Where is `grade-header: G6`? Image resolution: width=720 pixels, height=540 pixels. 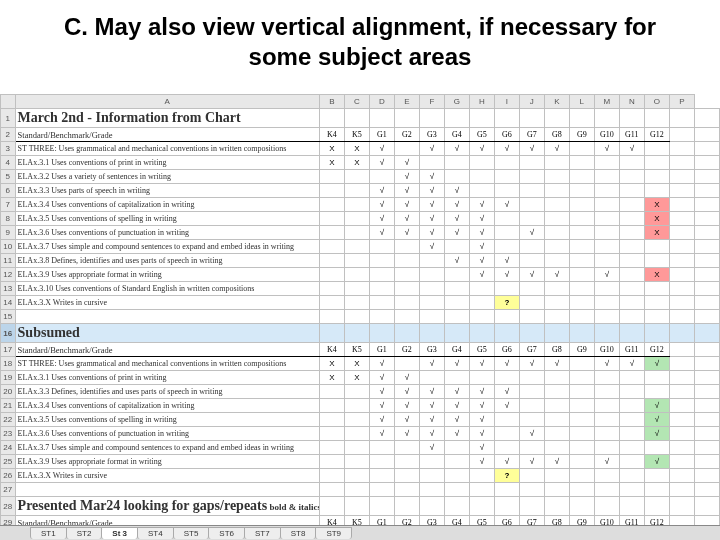 grade-header: G6 is located at coordinates (506, 350).